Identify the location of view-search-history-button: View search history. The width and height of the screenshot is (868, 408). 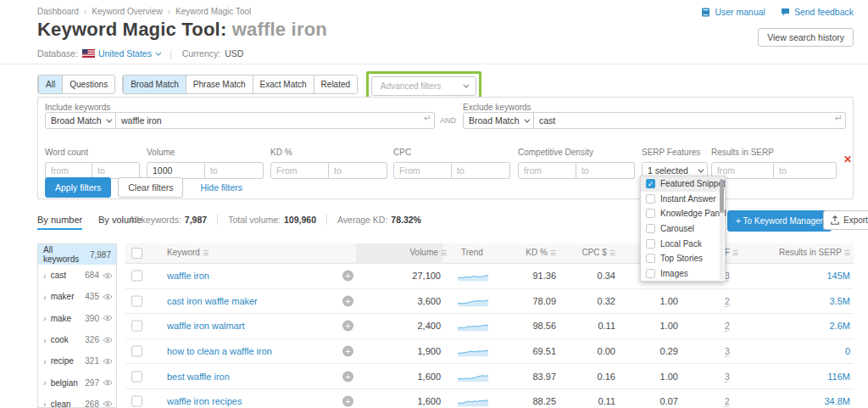
(805, 37).